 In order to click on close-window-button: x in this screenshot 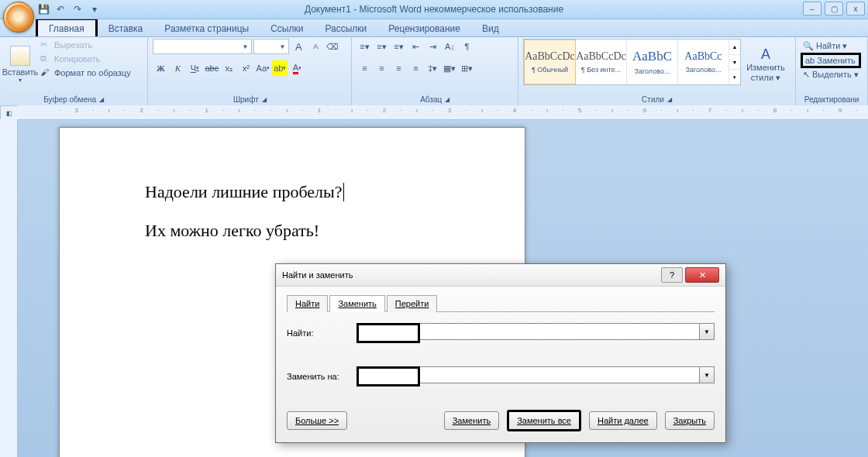, I will do `click(856, 9)`.